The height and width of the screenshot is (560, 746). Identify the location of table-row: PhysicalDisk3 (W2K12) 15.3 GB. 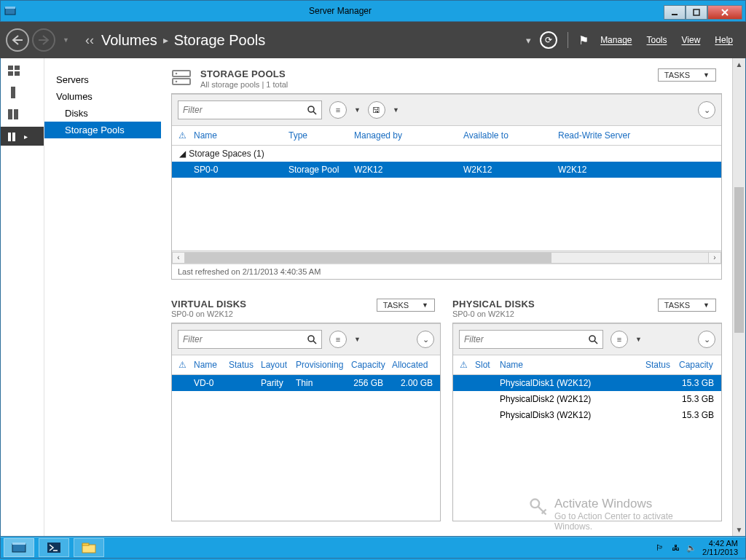
(587, 415).